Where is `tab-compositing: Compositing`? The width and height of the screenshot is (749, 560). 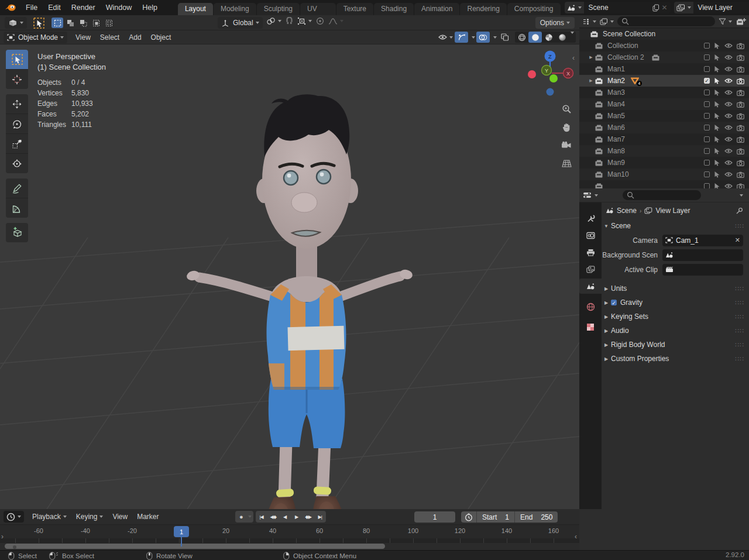 tab-compositing: Compositing is located at coordinates (534, 9).